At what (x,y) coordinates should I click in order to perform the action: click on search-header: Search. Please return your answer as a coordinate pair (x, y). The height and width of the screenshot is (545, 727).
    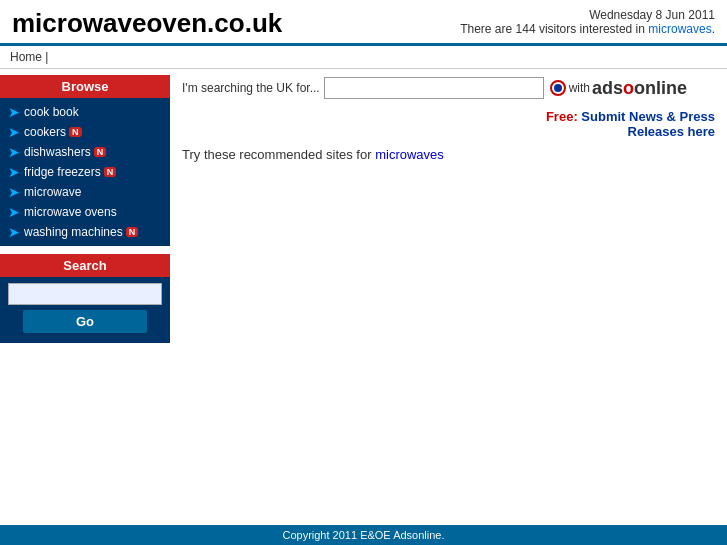
    Looking at the image, I should click on (85, 266).